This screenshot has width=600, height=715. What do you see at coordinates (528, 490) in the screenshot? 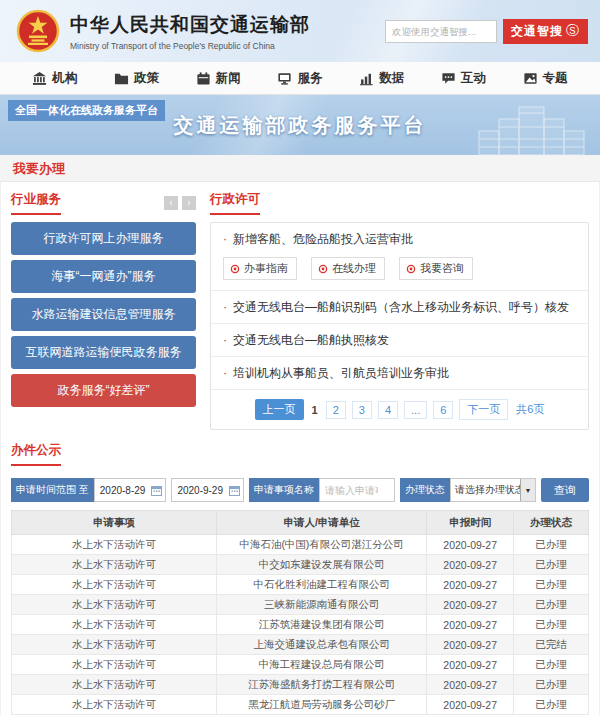
I see `chevron-down-icon: ▼` at bounding box center [528, 490].